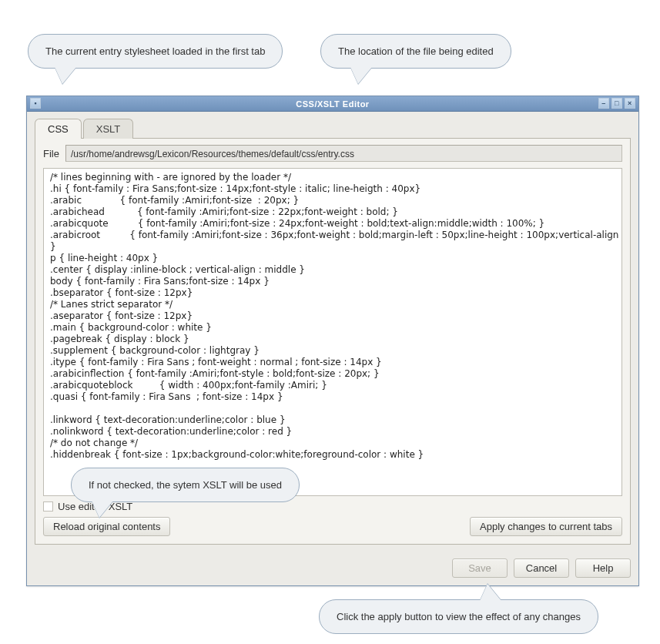  I want to click on close-icon: ×, so click(630, 103).